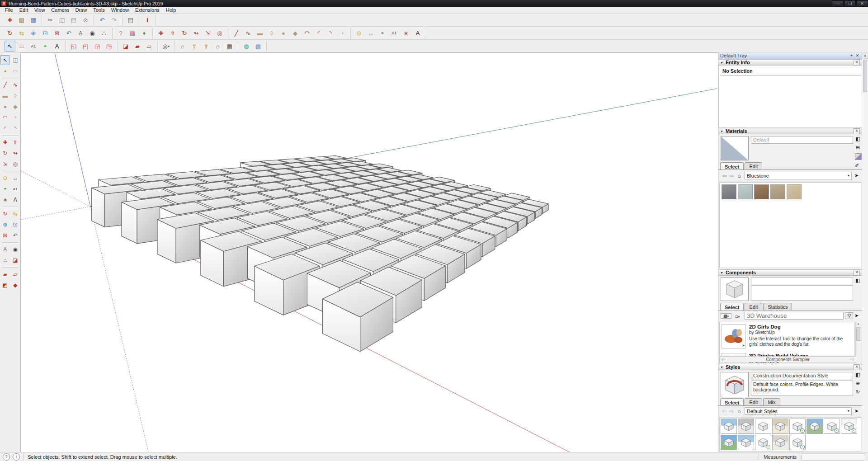 The width and height of the screenshot is (868, 461). I want to click on material-swatch-bluestone-brown, so click(761, 192).